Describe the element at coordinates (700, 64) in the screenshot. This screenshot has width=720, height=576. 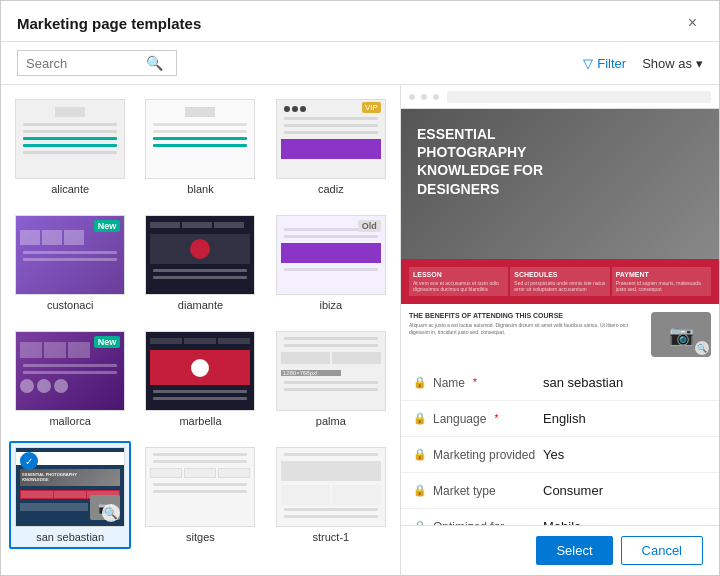
I see `chevron-down-icon: ▾` at that location.